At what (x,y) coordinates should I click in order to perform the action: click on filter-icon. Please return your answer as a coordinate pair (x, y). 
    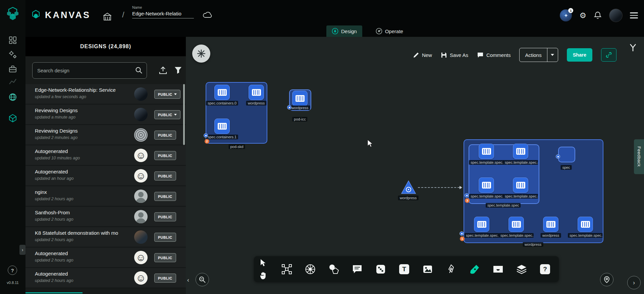
    Looking at the image, I should click on (178, 70).